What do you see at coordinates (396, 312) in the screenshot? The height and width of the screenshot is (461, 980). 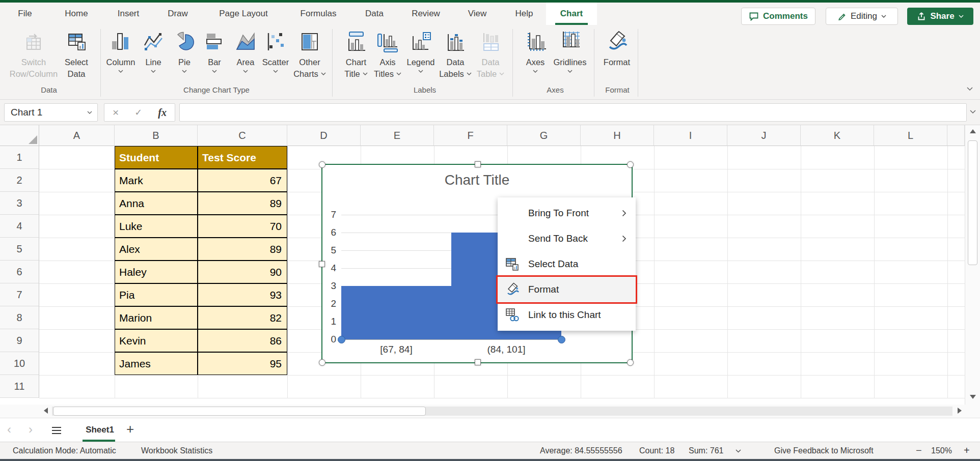 I see `histogram-bar-[34, 43]` at bounding box center [396, 312].